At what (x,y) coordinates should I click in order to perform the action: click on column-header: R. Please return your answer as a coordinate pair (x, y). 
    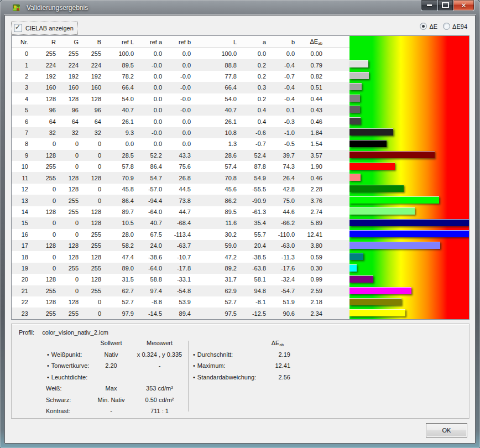
    Looking at the image, I should click on (44, 42).